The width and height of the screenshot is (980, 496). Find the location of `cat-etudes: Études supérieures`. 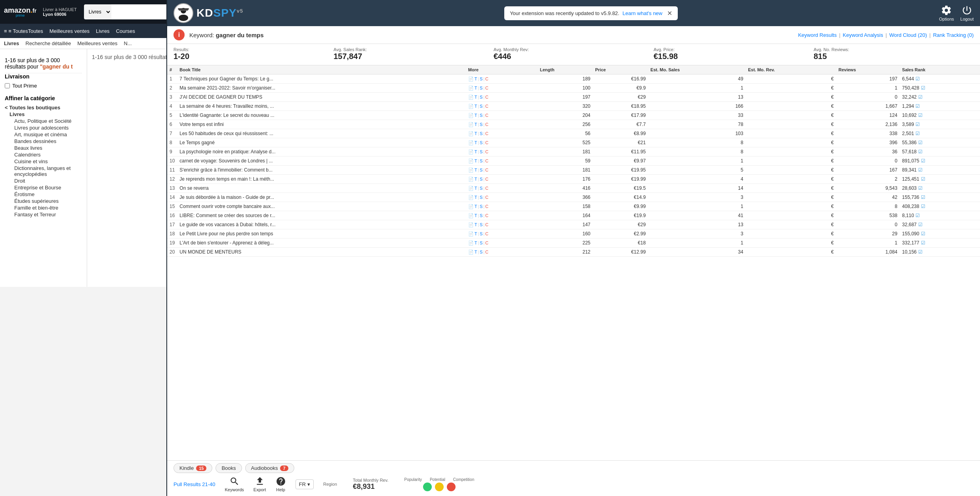

cat-etudes: Études supérieures is located at coordinates (44, 201).